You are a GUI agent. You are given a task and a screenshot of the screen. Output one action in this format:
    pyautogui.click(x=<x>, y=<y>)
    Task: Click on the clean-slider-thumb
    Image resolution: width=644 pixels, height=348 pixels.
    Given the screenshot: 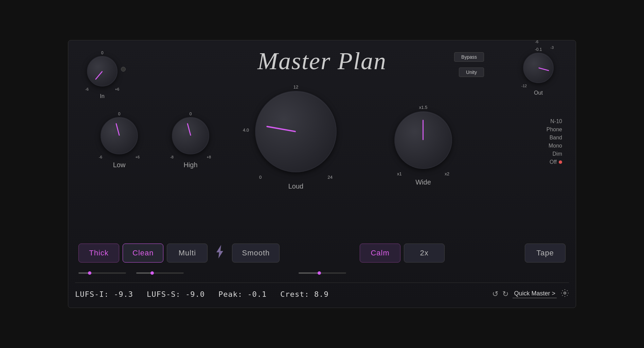 What is the action you would take?
    pyautogui.click(x=152, y=273)
    